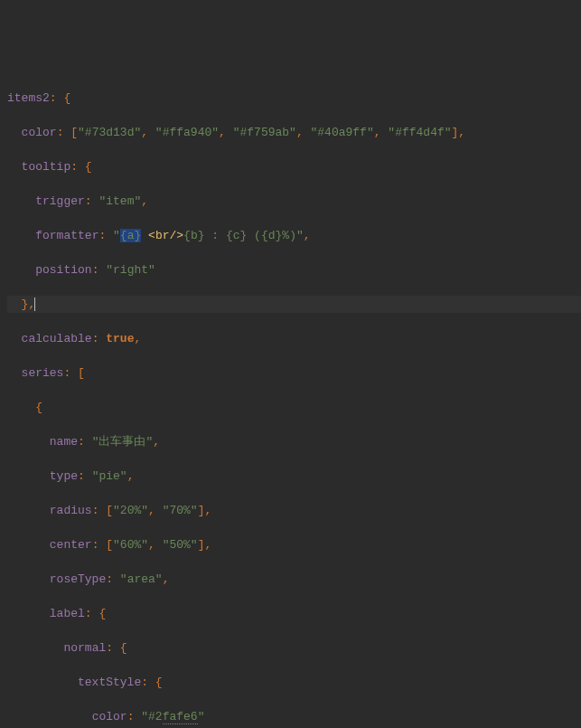 The width and height of the screenshot is (581, 728). I want to click on code-line: series: [, so click(295, 373).